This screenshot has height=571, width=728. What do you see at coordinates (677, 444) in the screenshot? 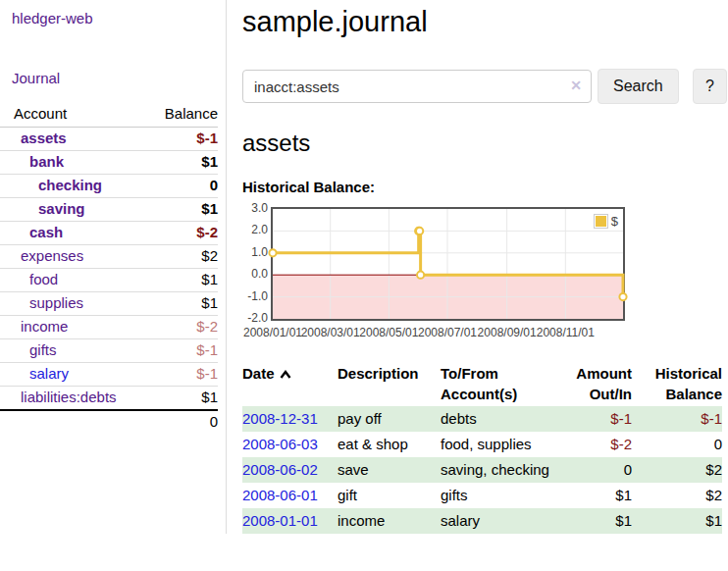
I see `register-balance: 0` at bounding box center [677, 444].